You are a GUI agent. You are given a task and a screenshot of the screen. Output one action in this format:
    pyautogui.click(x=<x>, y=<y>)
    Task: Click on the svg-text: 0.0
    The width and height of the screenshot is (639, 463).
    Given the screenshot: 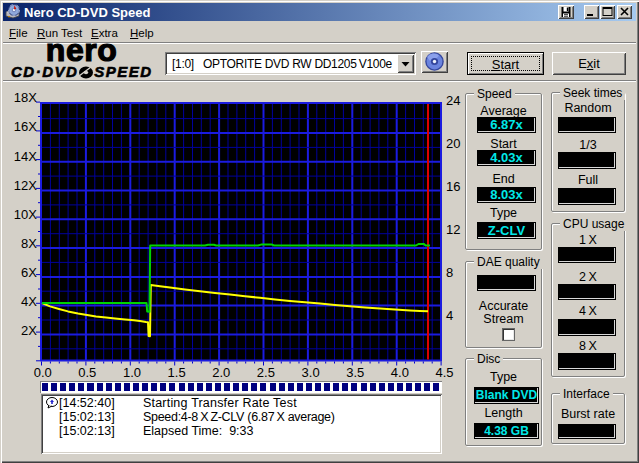 What is the action you would take?
    pyautogui.click(x=43, y=372)
    